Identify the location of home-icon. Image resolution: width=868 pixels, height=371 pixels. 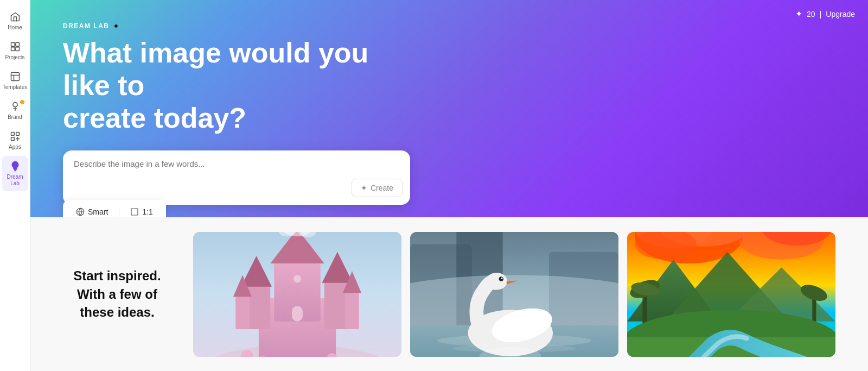
(15, 17).